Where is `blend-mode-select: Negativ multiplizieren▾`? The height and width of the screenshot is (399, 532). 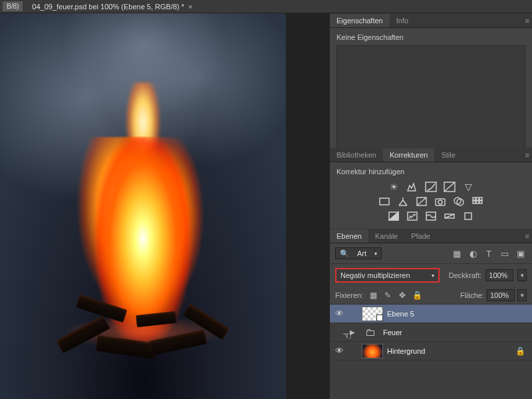
blend-mode-select: Negativ multiplizieren▾ is located at coordinates (387, 275).